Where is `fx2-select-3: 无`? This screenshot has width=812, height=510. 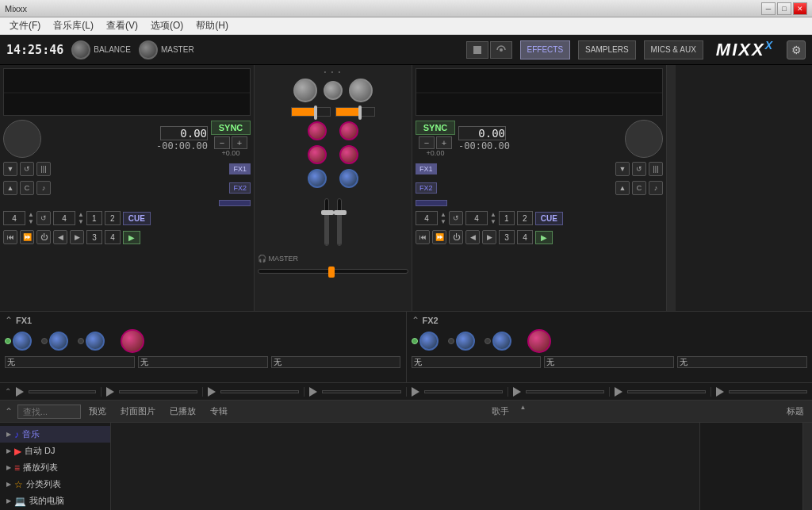
fx2-select-3: 无 is located at coordinates (742, 362).